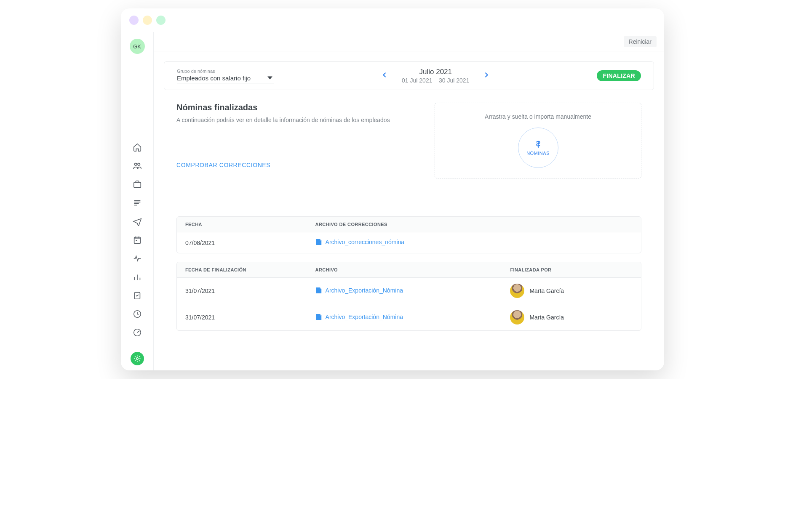 This screenshot has width=785, height=532. Describe the element at coordinates (137, 203) in the screenshot. I see `list-icon` at that location.